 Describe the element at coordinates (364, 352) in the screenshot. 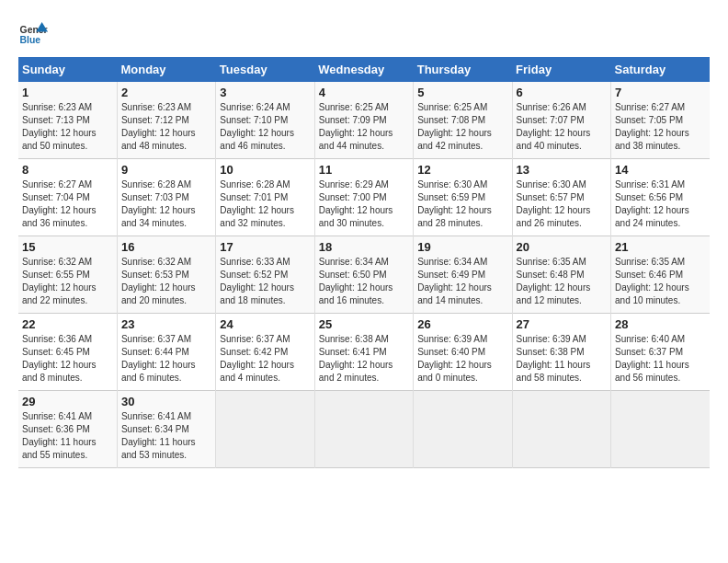

I see `calendar-week-4: 22 Sunrise: 6:36 AMSunset: 6:45 PMDaylig…` at that location.